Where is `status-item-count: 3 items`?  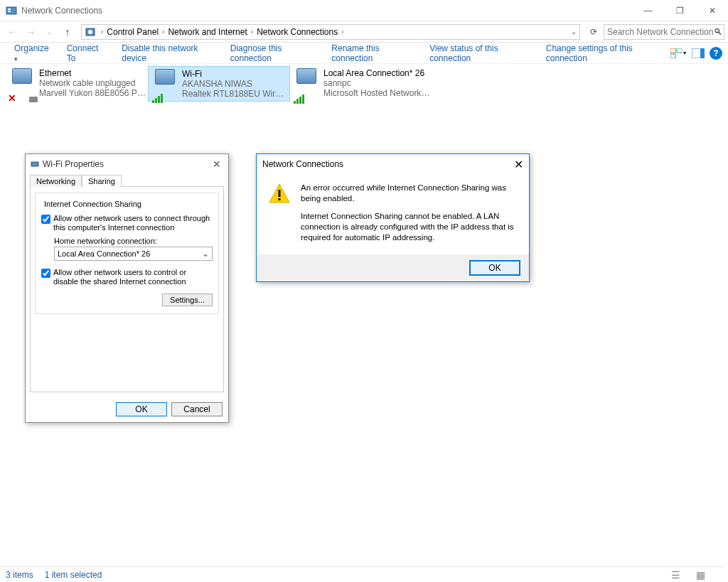
status-item-count: 3 items is located at coordinates (20, 575).